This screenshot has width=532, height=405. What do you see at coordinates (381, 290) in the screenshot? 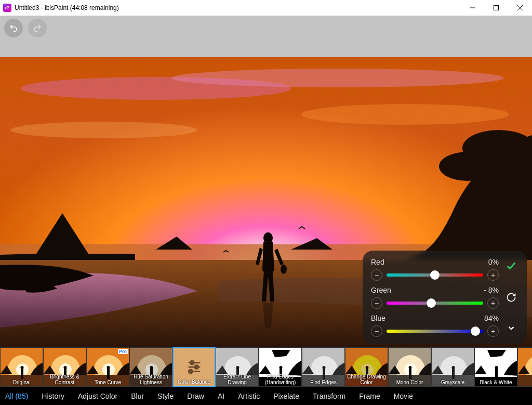
I see `slider-label: Green` at bounding box center [381, 290].